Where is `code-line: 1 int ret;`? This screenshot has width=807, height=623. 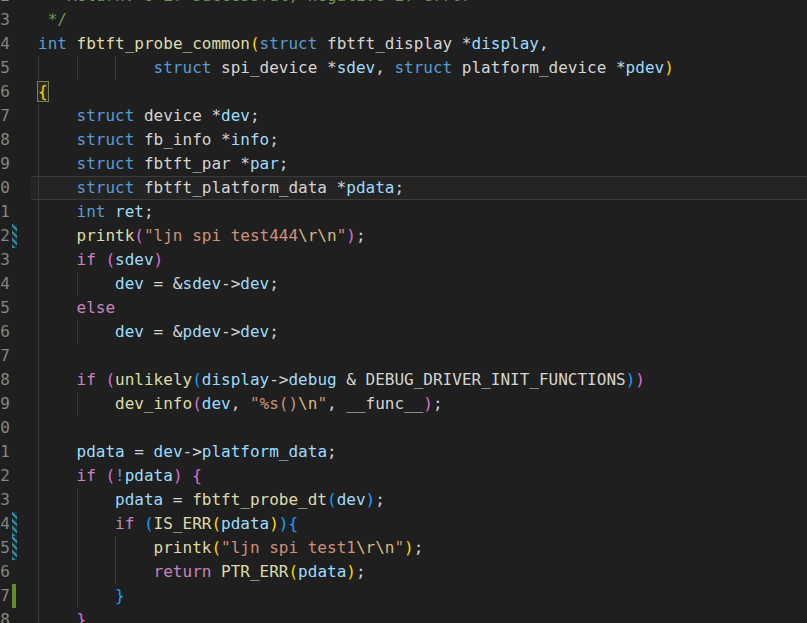 code-line: 1 int ret; is located at coordinates (404, 212).